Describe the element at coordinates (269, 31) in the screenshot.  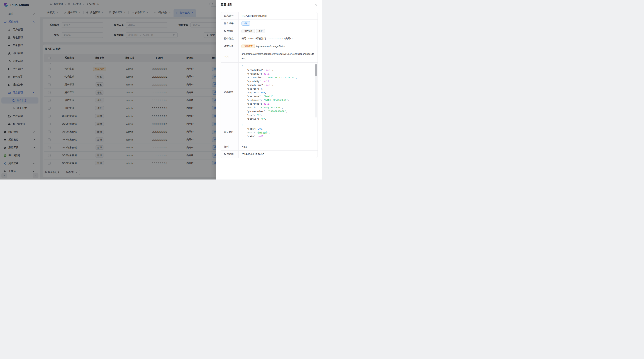
I see `detail-row-module: 操作模块 用户管理 修改` at that location.